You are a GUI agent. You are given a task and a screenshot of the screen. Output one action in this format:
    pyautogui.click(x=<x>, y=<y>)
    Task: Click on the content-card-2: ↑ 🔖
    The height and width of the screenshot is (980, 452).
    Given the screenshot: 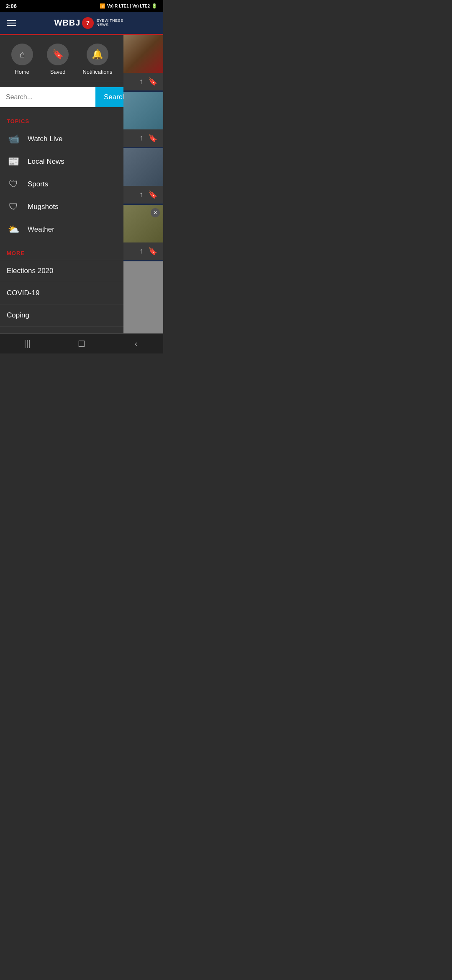 What is the action you would take?
    pyautogui.click(x=143, y=120)
    